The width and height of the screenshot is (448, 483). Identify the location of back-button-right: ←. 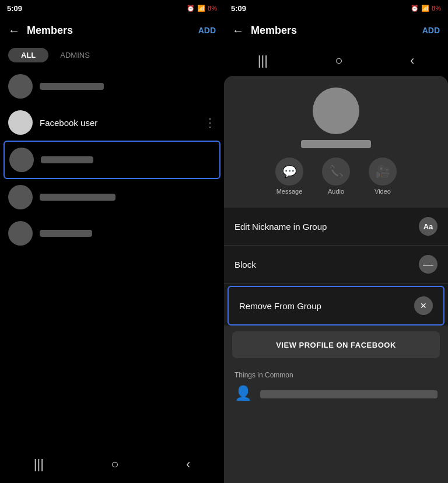
(238, 30).